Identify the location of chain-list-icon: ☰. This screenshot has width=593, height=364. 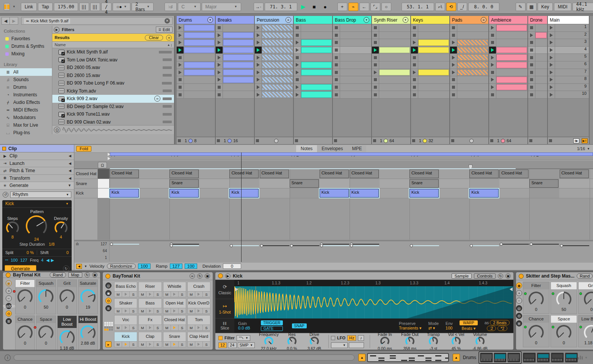
(288, 20).